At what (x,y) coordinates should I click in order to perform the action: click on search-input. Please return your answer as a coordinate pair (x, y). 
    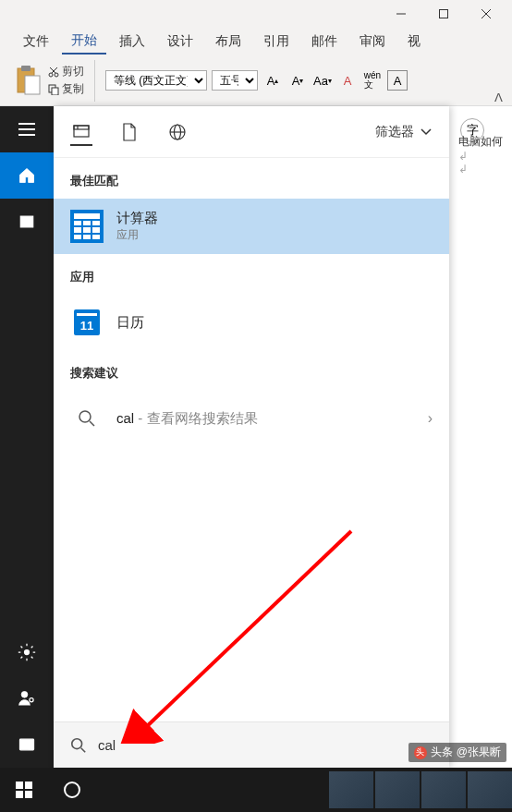
    Looking at the image, I should click on (265, 745).